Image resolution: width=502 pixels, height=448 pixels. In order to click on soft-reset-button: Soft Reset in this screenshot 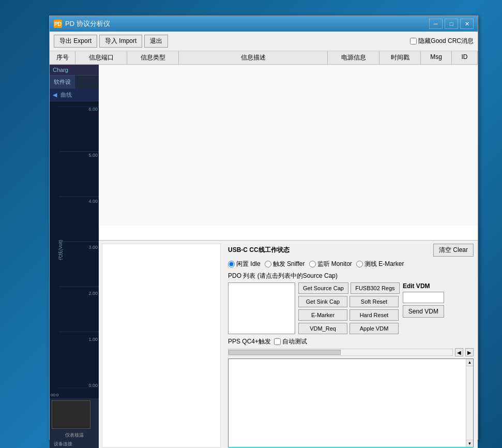, I will do `click(374, 302)`.